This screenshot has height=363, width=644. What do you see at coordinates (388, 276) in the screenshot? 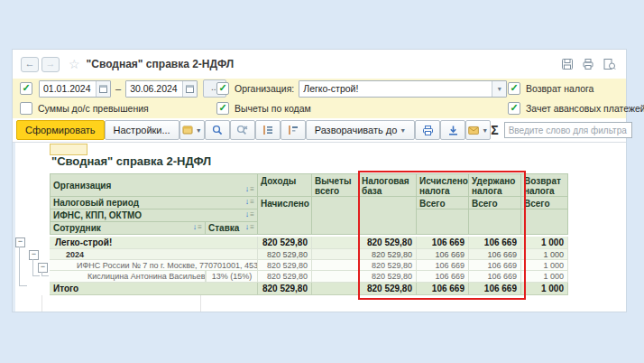
I see `row-employee-base: 820 529,80` at bounding box center [388, 276].